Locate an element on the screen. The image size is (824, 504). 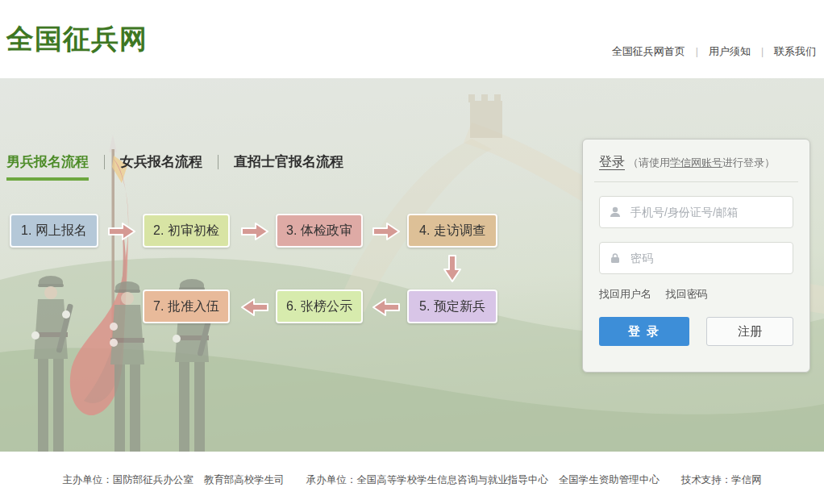
tab-female-enlist-flow: 女兵报名流程 is located at coordinates (161, 165).